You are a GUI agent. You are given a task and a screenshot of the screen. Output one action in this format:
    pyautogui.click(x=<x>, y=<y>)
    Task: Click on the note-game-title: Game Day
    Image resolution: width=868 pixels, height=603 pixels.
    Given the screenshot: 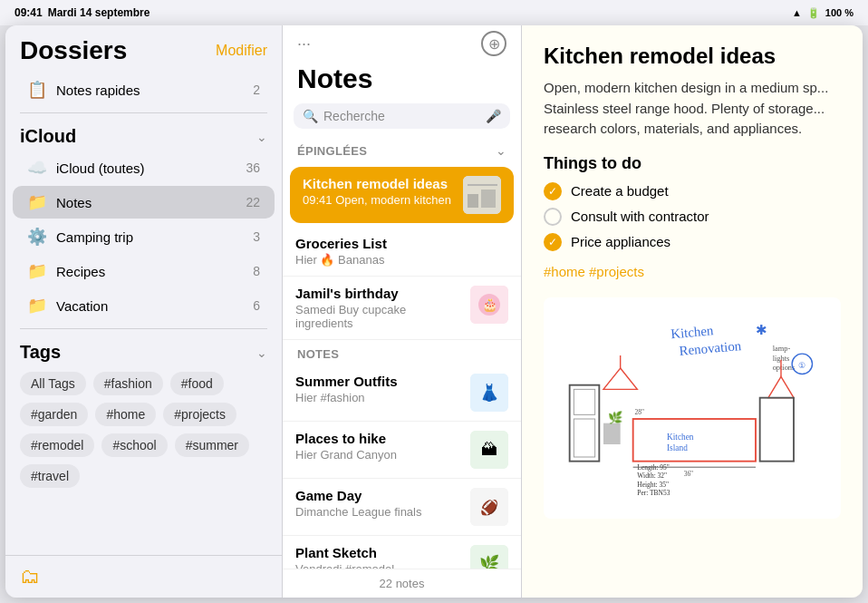 What is the action you would take?
    pyautogui.click(x=379, y=495)
    